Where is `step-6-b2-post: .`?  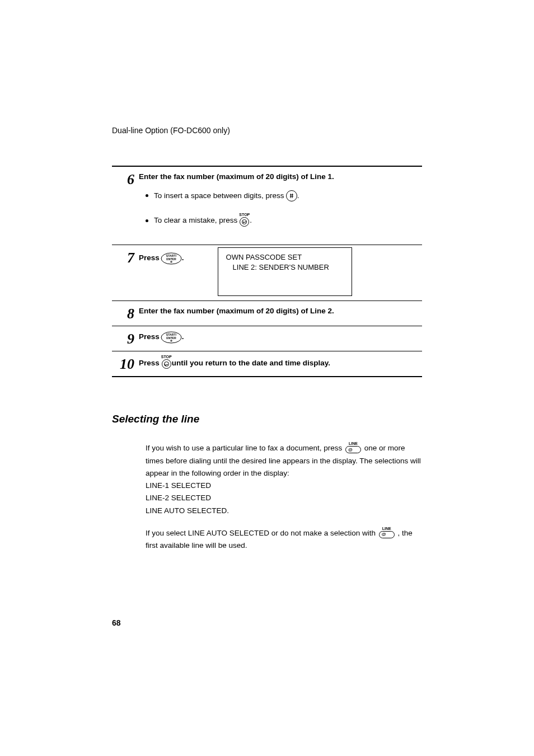 step-6-b2-post: . is located at coordinates (251, 220).